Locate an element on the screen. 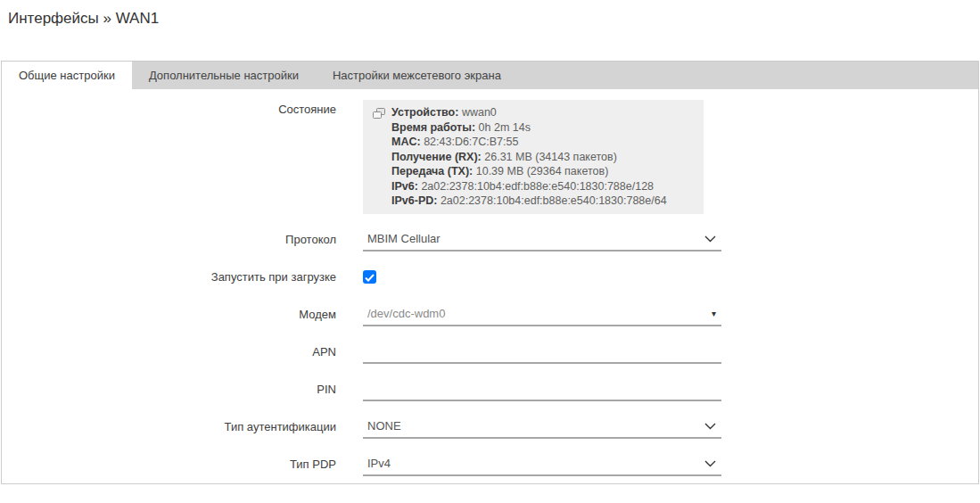 The image size is (980, 503). modem-selected-value: /dev/cdc-wdm0 is located at coordinates (407, 314).